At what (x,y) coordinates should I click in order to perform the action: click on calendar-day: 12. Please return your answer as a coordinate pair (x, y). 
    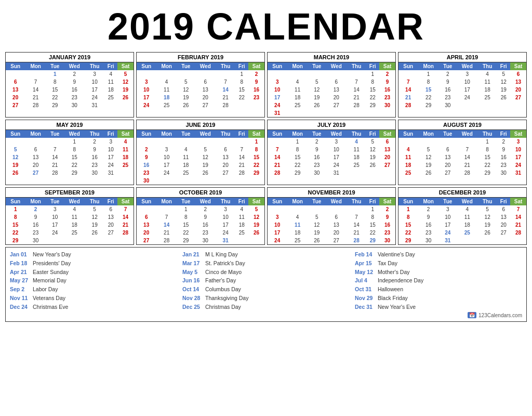
    Looking at the image, I should click on (428, 157).